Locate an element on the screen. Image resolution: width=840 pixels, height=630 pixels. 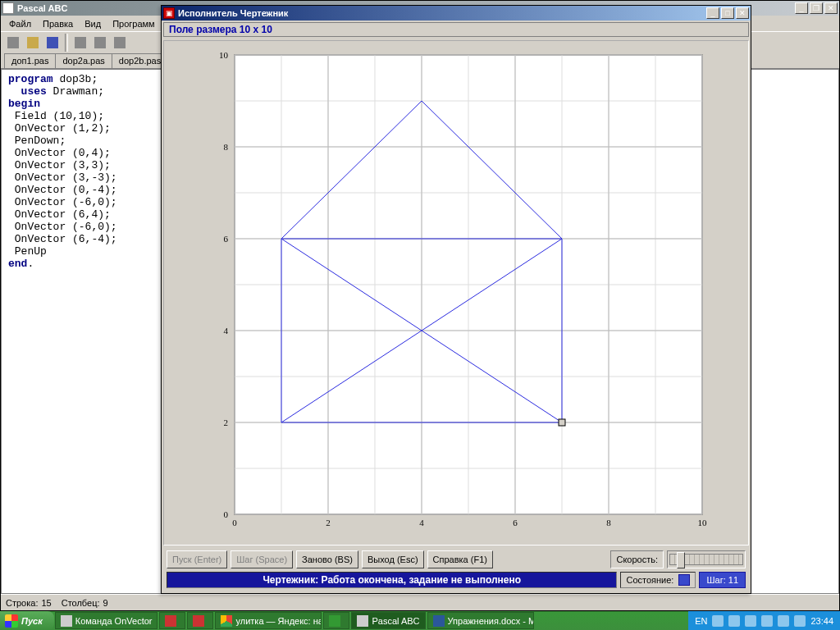
drawman-title: Исполнитель Чертежник is located at coordinates (442, 13).